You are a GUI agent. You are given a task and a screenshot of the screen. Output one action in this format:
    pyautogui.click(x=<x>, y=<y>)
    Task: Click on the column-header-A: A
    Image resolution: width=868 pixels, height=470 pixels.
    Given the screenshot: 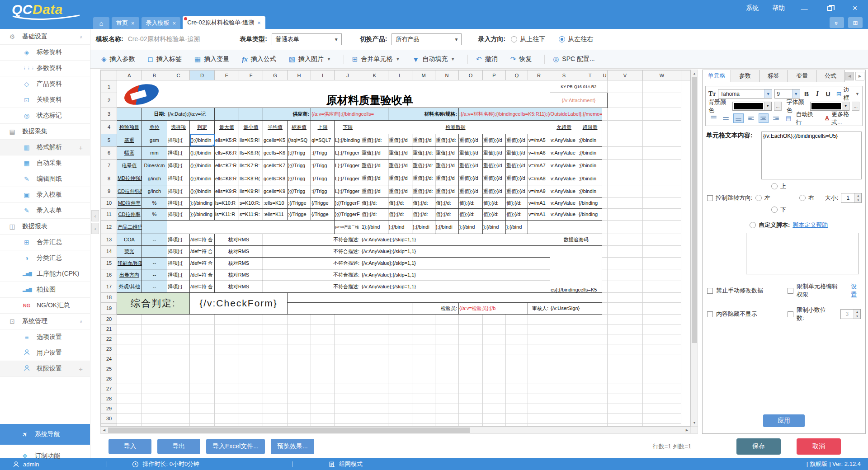 What is the action you would take?
    pyautogui.click(x=129, y=75)
    